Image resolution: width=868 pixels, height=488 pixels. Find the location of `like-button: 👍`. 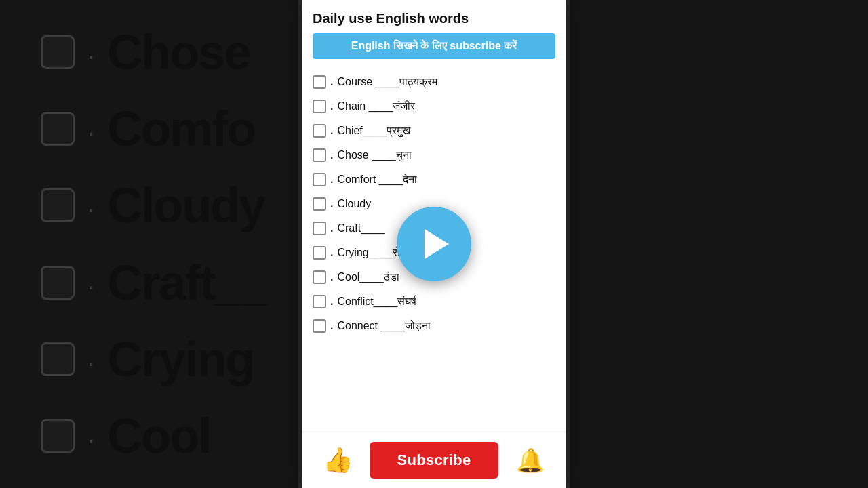

like-button: 👍 is located at coordinates (338, 460).